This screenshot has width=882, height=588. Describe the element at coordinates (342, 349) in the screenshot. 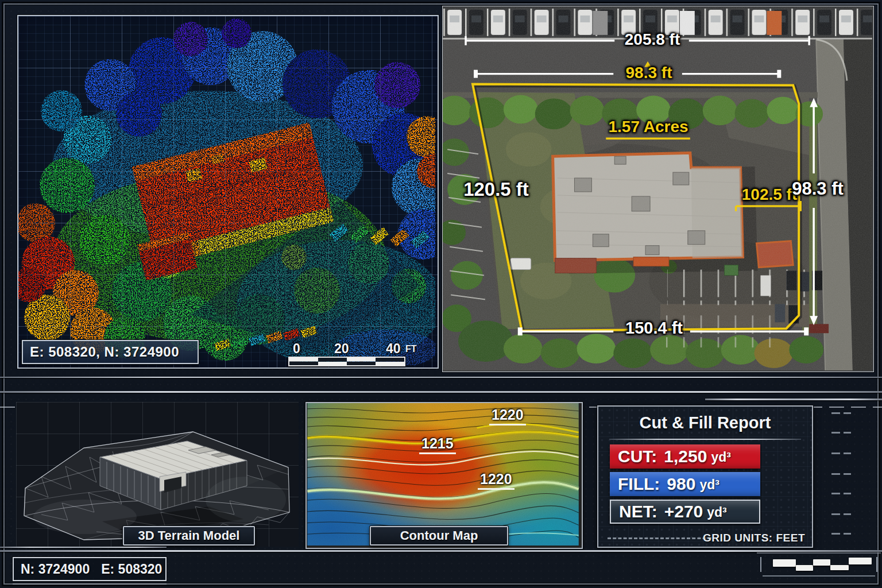

I see `scalebar-tick-20: 20` at that location.